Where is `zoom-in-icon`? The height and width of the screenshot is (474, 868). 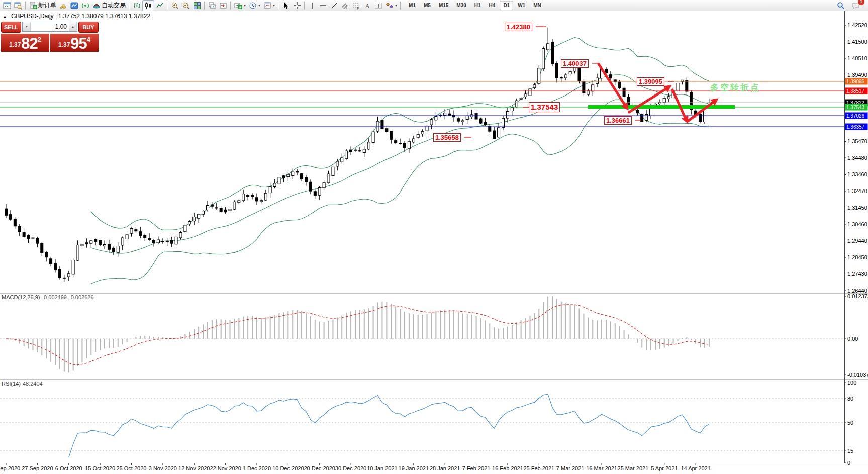 zoom-in-icon is located at coordinates (175, 6).